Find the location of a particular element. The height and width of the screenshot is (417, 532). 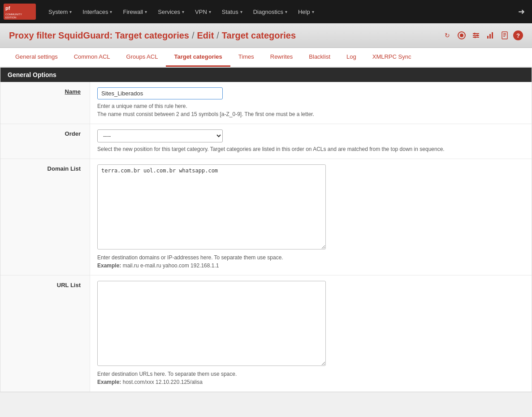

nav-interfaces: Interfaces ▾ is located at coordinates (97, 12).